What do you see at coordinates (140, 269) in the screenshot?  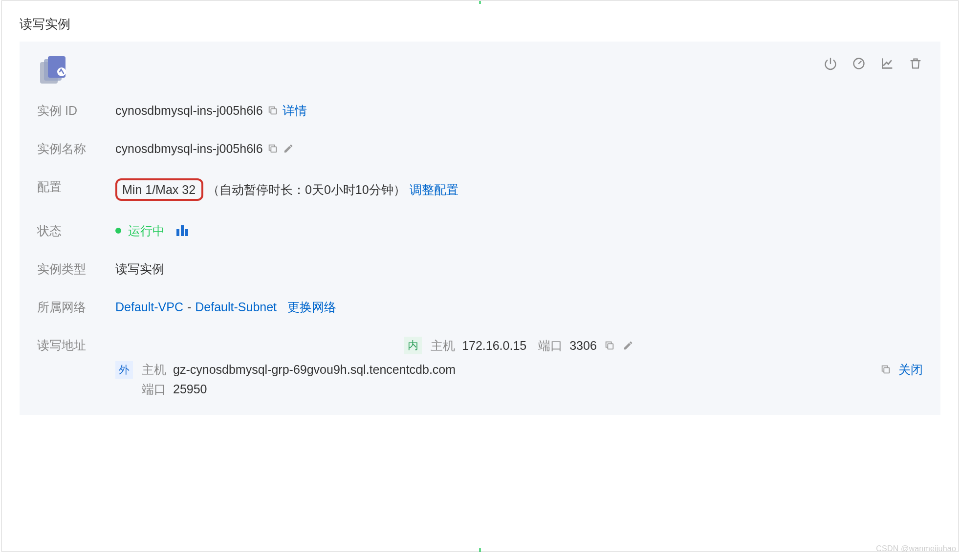 I see `instance-type-value: 读写实例` at bounding box center [140, 269].